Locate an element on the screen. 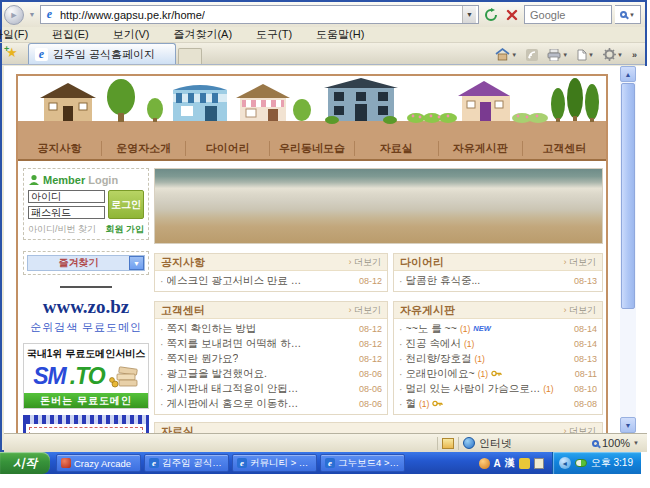 Image resolution: width=650 pixels, height=488 pixels. dataroom-more-link: 더보기 is located at coordinates (580, 430).